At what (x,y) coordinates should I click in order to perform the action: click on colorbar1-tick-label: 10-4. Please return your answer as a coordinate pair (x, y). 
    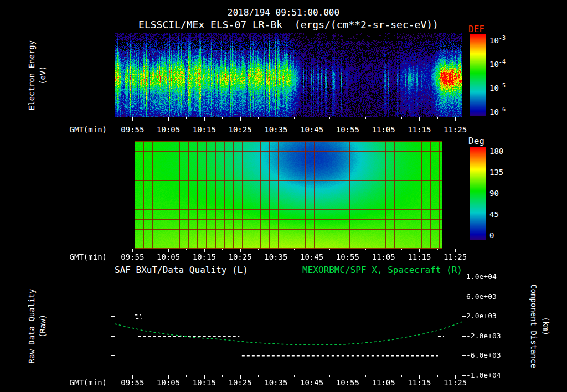
    Looking at the image, I should click on (497, 64).